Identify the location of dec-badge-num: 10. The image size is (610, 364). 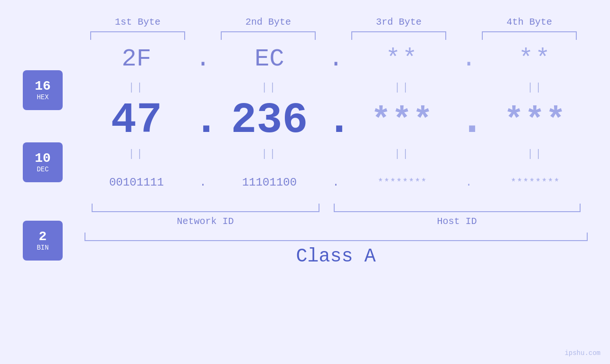
(43, 159).